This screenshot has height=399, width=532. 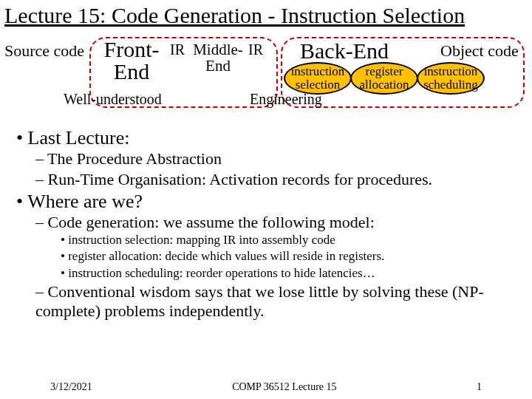 What do you see at coordinates (318, 72) in the screenshot?
I see `oval1-line1: instruction` at bounding box center [318, 72].